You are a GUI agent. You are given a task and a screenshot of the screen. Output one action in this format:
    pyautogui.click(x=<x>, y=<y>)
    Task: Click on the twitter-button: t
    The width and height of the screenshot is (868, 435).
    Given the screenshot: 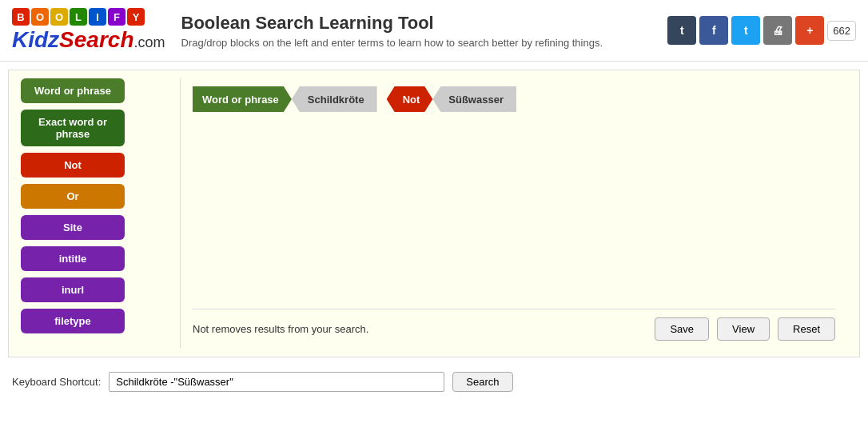 What is the action you would take?
    pyautogui.click(x=746, y=30)
    